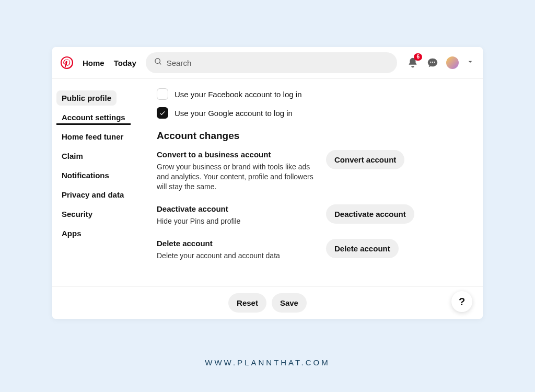  What do you see at coordinates (92, 137) in the screenshot?
I see `sidebar-item-home-feed-tuner: Home feed tuner` at bounding box center [92, 137].